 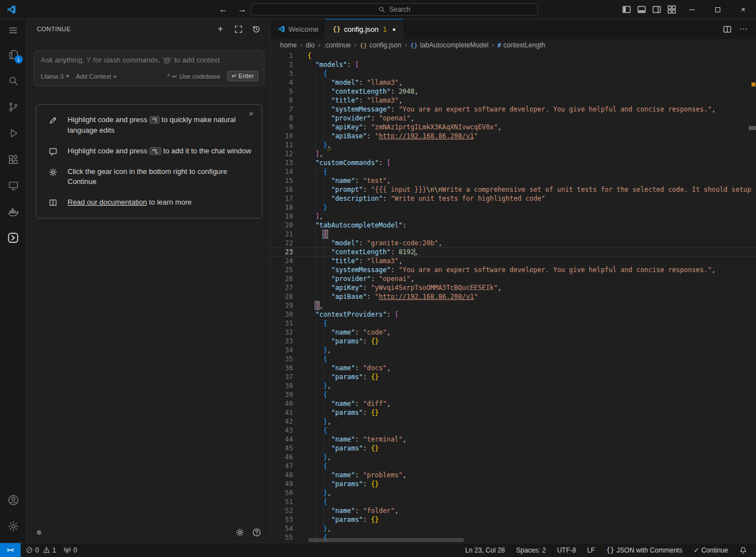 What do you see at coordinates (337, 45) in the screenshot?
I see `breadcrumb-item: .continue` at bounding box center [337, 45].